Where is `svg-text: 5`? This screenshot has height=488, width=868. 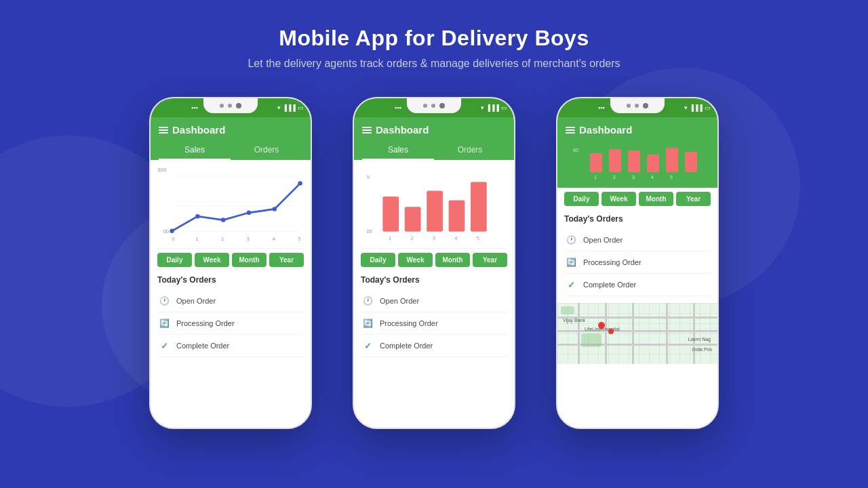 svg-text: 5 is located at coordinates (299, 239).